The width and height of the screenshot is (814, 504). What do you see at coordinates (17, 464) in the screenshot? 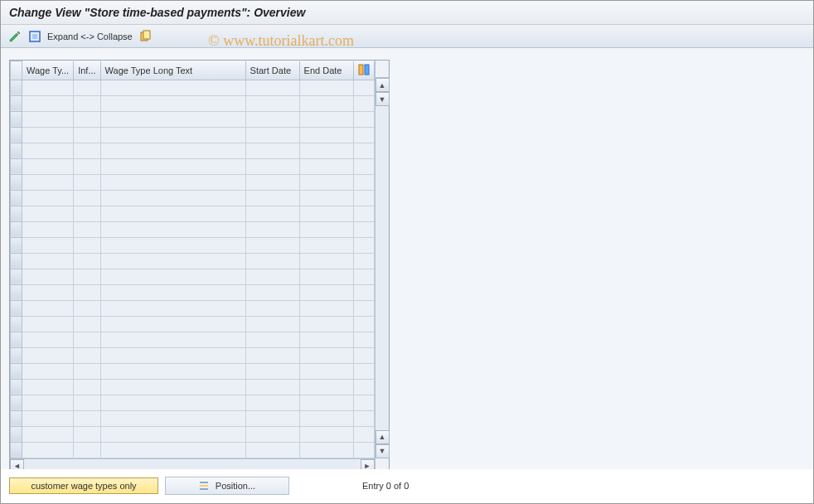
I see `scroll-left-icon: ◄` at bounding box center [17, 464].